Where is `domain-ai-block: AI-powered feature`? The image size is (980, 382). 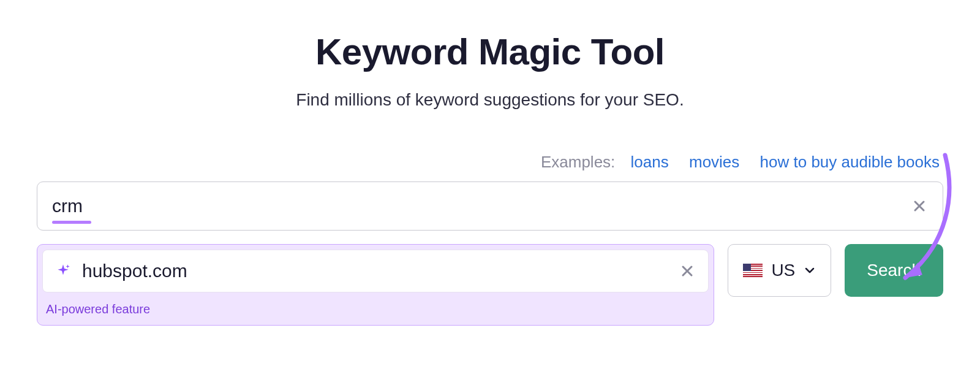 domain-ai-block: AI-powered feature is located at coordinates (375, 285).